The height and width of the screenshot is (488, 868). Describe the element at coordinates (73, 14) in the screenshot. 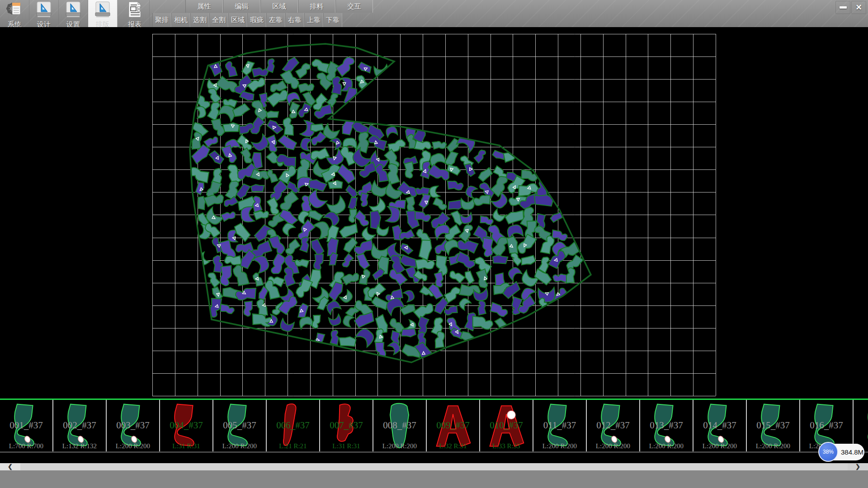

I see `main-tab-settings-ruler: 设置` at that location.